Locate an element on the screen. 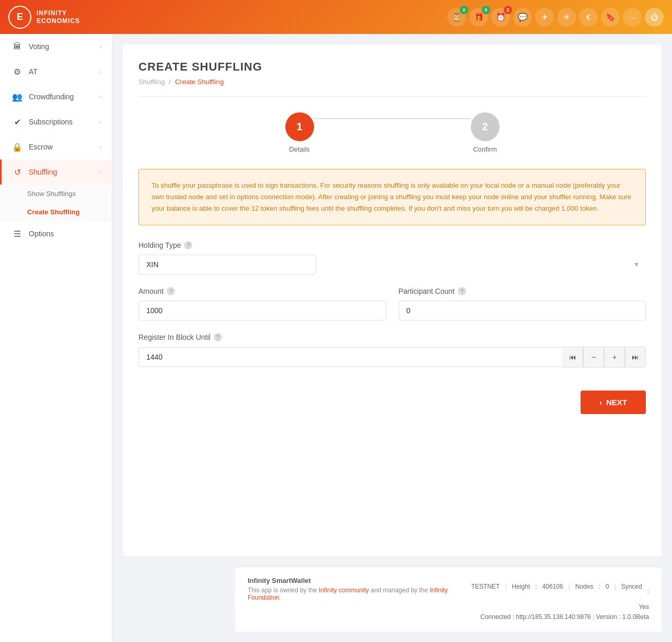 This screenshot has height=642, width=672. breadcrumb-current: Create Shuffling is located at coordinates (200, 82).